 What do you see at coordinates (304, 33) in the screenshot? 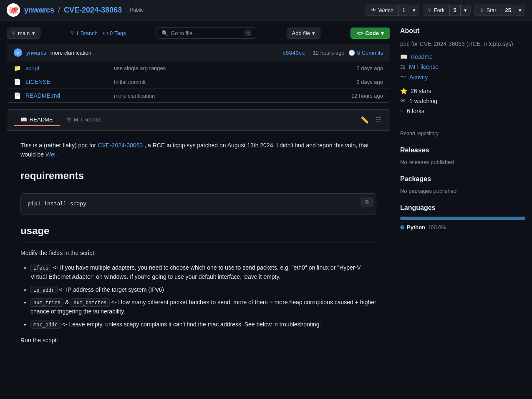
I see `add-file-button: Add file ▾` at bounding box center [304, 33].